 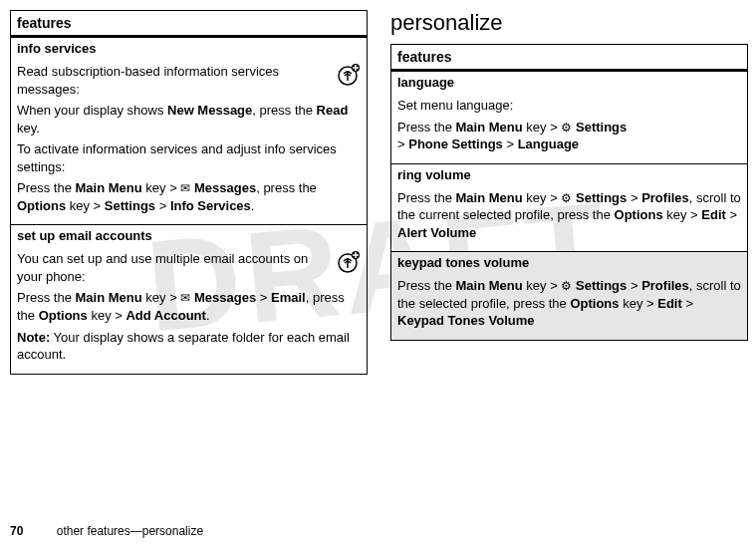 What do you see at coordinates (570, 303) in the screenshot?
I see `keypad-p1: Press the Main Menu key > ⚙ Settings > P…` at bounding box center [570, 303].